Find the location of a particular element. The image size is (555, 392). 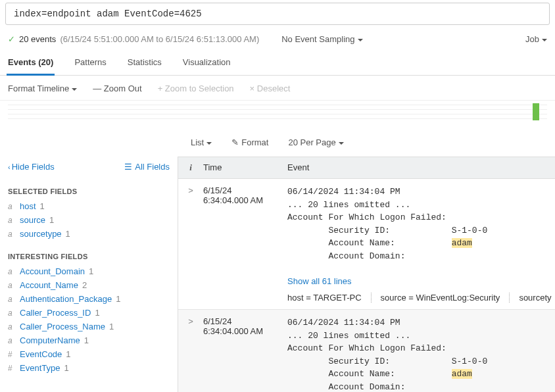

search-bar is located at coordinates (278, 14).